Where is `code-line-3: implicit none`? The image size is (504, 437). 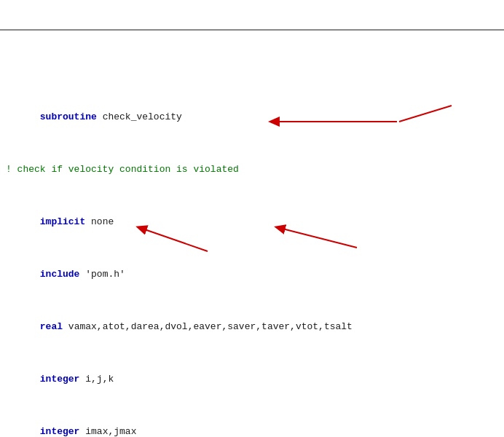
code-line-3: implicit none is located at coordinates (252, 222).